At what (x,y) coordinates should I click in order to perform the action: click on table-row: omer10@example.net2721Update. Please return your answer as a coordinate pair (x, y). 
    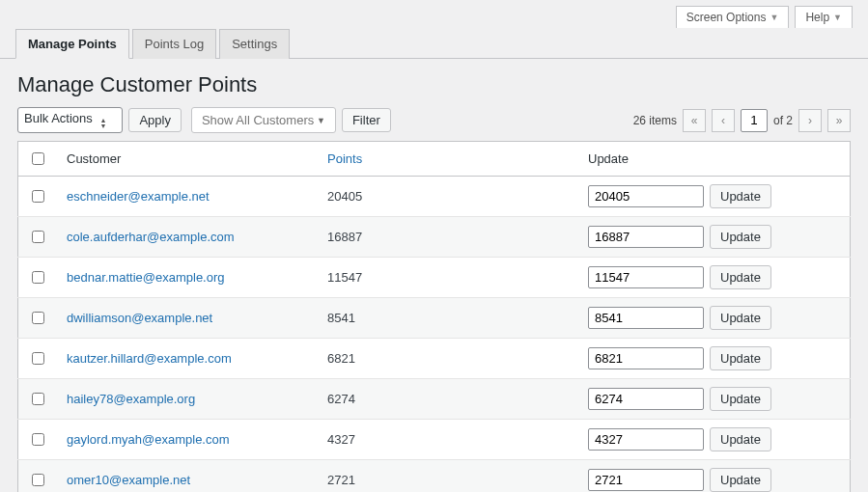
    Looking at the image, I should click on (434, 477).